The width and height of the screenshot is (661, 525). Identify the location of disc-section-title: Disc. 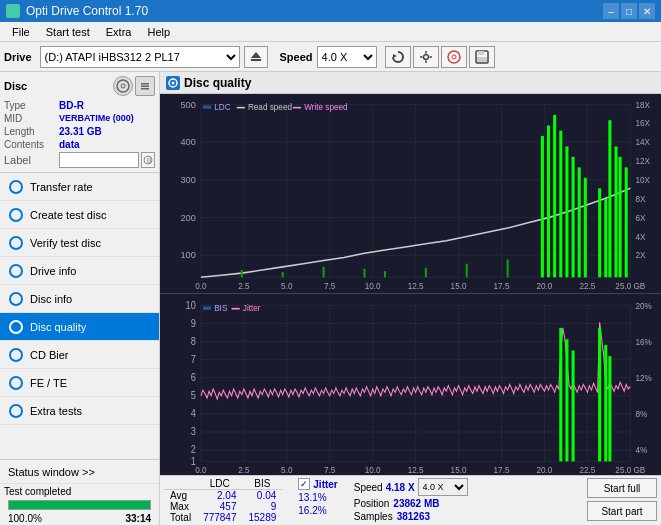
(16, 86).